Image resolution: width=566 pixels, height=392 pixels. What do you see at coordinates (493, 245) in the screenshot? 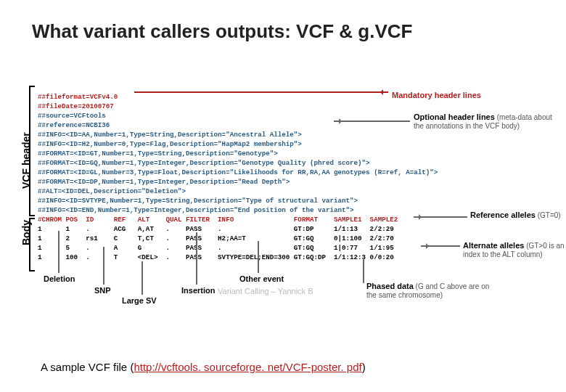
I see `anno-altalleles-title: Alternate alleles` at bounding box center [493, 245].